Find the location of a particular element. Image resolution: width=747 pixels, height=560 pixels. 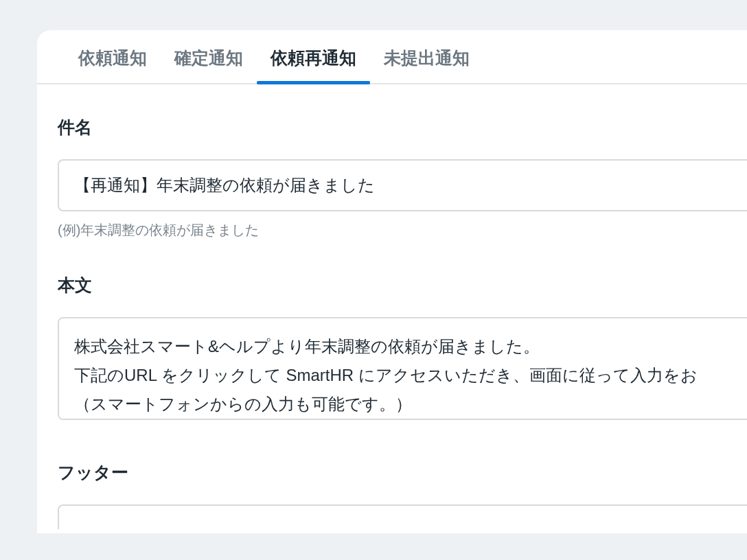

subject-hint: (例)年末調整の依頼が届きました is located at coordinates (402, 231).